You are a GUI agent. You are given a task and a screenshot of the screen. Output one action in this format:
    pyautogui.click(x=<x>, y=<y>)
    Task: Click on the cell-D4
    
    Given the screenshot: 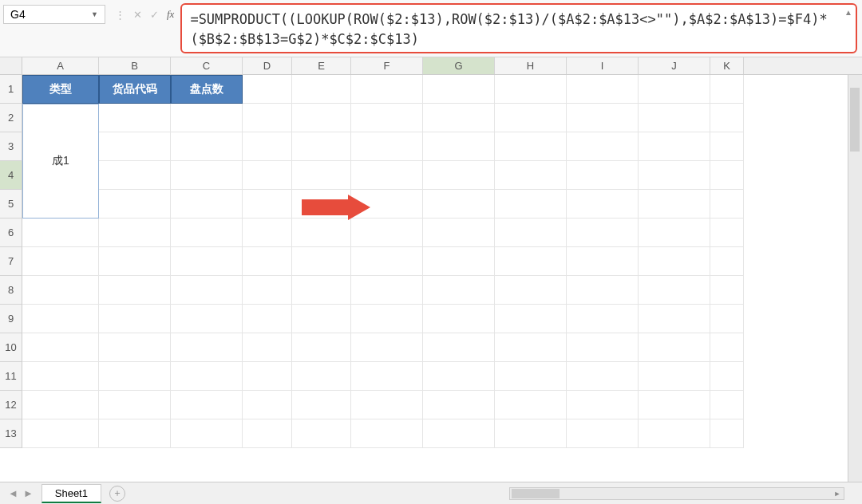 What is the action you would take?
    pyautogui.click(x=267, y=175)
    